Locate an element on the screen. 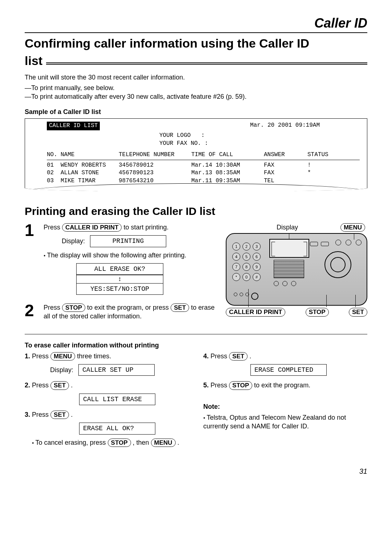  s4-post: . is located at coordinates (250, 356).